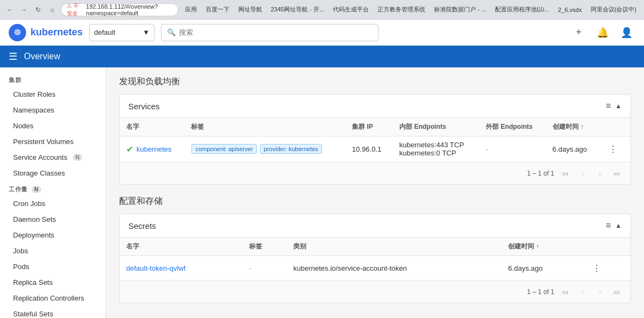 The width and height of the screenshot is (644, 318). Describe the element at coordinates (608, 226) in the screenshot. I see `secrets-filter-icon: ≡` at that location.